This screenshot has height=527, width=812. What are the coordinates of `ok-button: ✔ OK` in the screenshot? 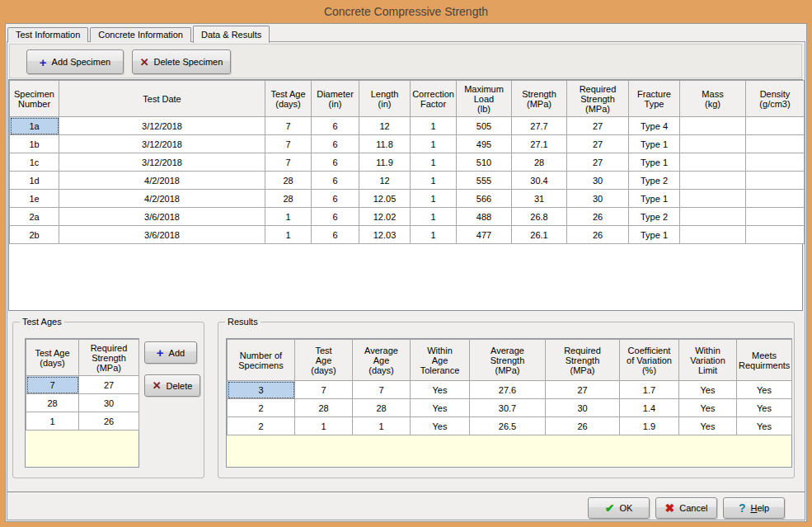 It's located at (618, 508).